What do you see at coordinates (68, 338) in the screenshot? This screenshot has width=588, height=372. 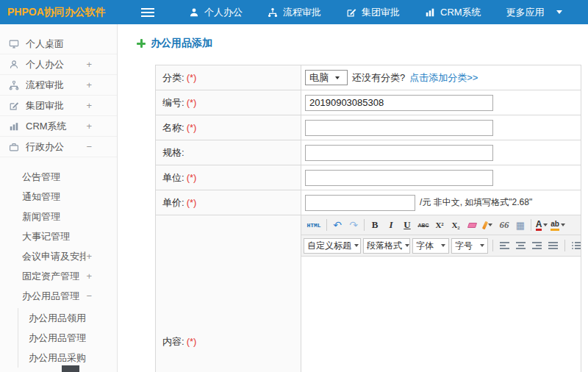 I see `sidebar-item-supplies-manage: 办公用品管理` at bounding box center [68, 338].